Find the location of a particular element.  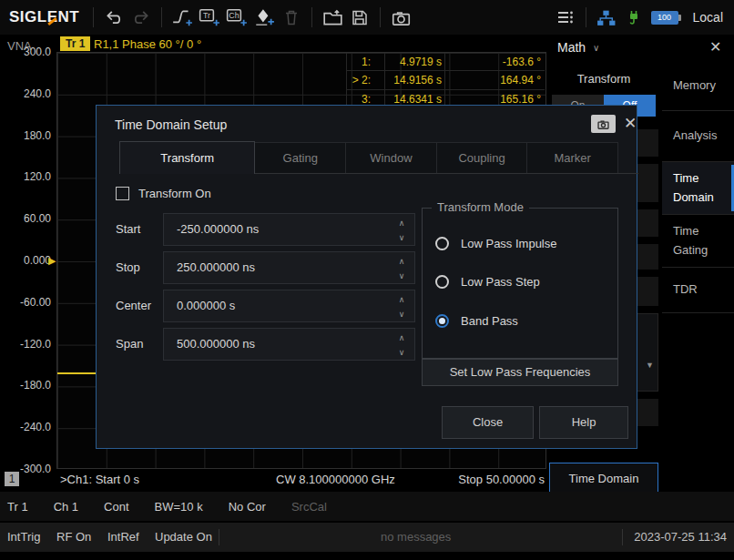

network-status-icon is located at coordinates (607, 17).